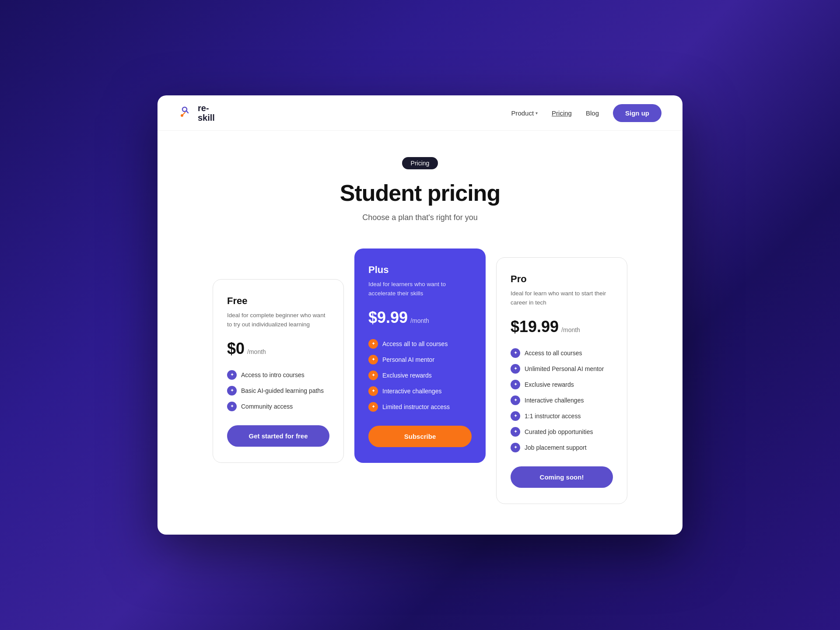 This screenshot has height=630, width=840. I want to click on pro-plan-name: Pro, so click(562, 279).